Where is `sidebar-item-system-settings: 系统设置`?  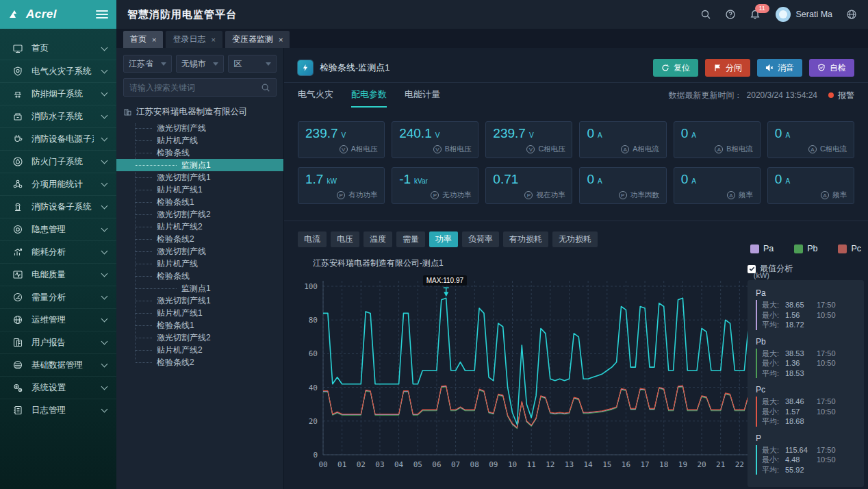
sidebar-item-system-settings: 系统设置 is located at coordinates (58, 388).